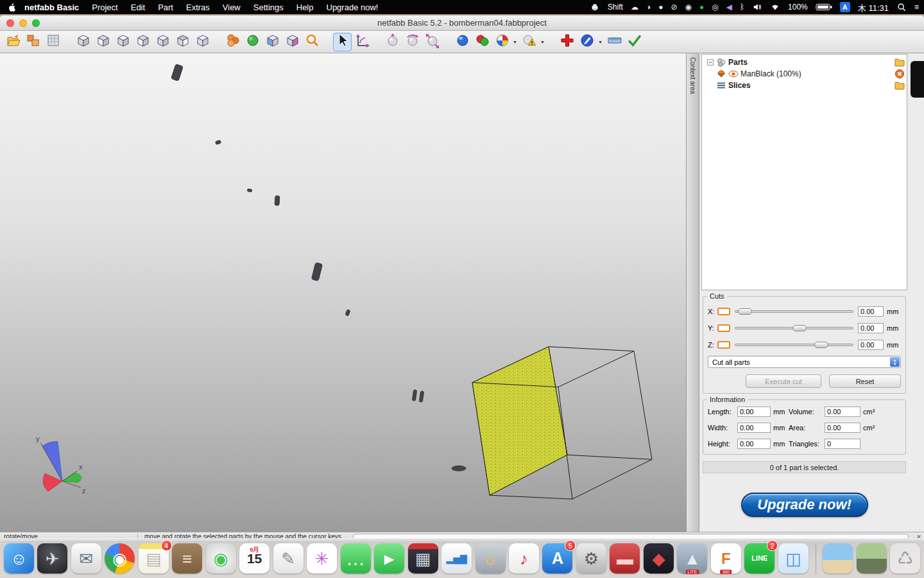 This screenshot has height=578, width=924. Describe the element at coordinates (692, 559) in the screenshot. I see `dock-prism-app: ▲LITE` at that location.